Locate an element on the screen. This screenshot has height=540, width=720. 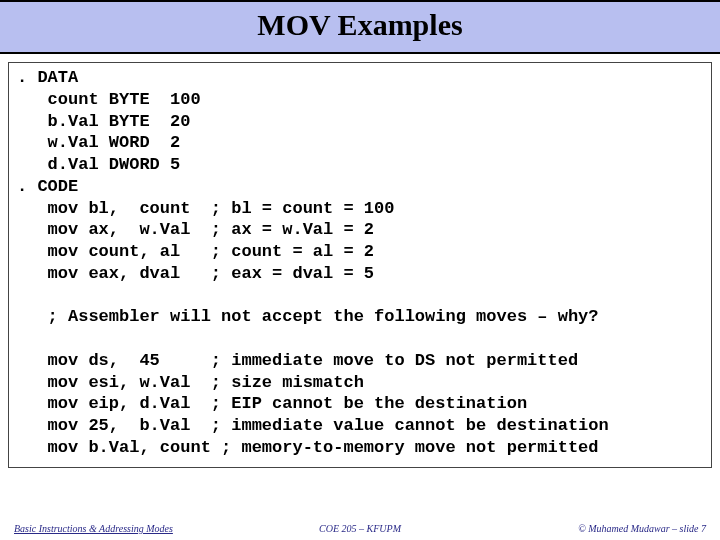
footer-right: © Muhamed Mudawar – slide 7 is located at coordinates (642, 528).